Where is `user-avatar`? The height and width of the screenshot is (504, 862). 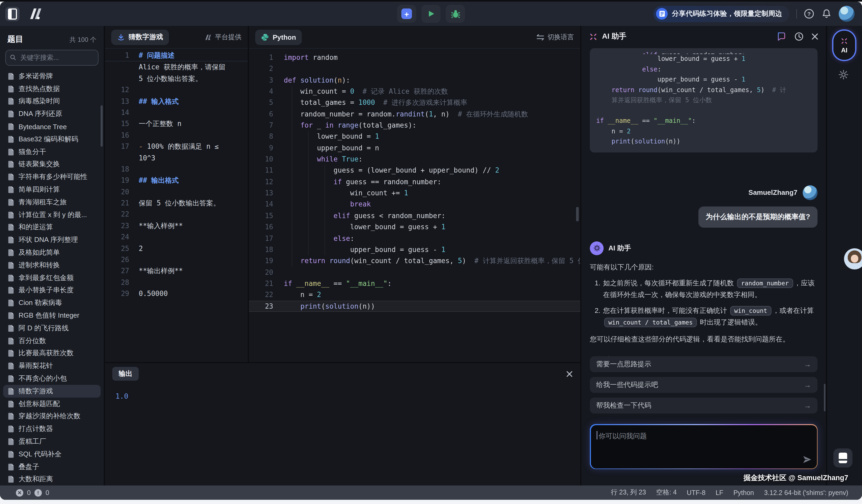 user-avatar is located at coordinates (847, 14).